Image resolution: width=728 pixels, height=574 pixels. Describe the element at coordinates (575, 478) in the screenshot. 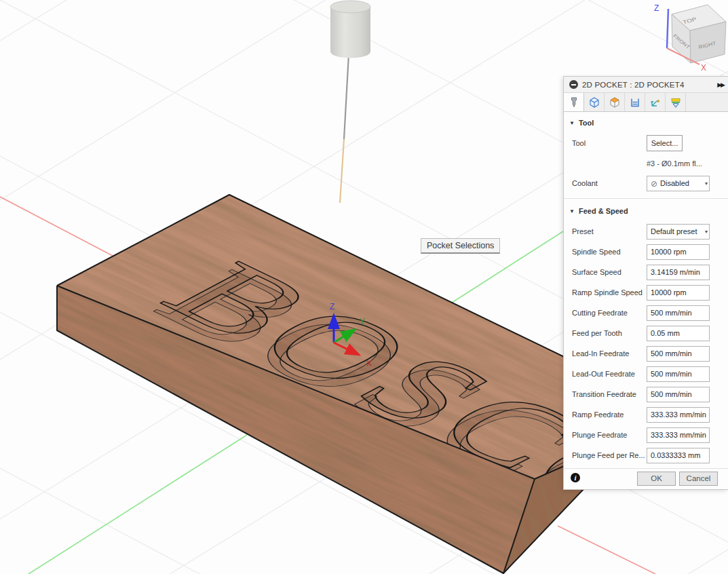

I see `info-icon: i` at that location.